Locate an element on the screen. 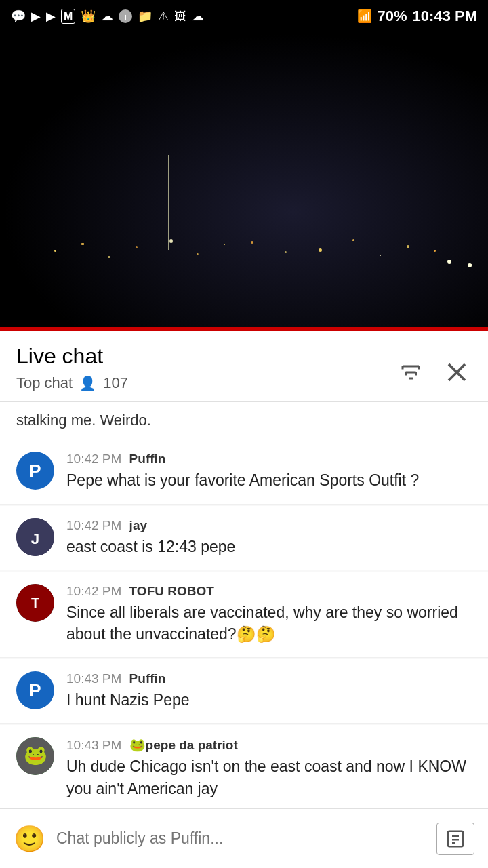 Image resolution: width=488 pixels, height=868 pixels. livechat-header: Live chat Top chat 👤 107 is located at coordinates (244, 366).